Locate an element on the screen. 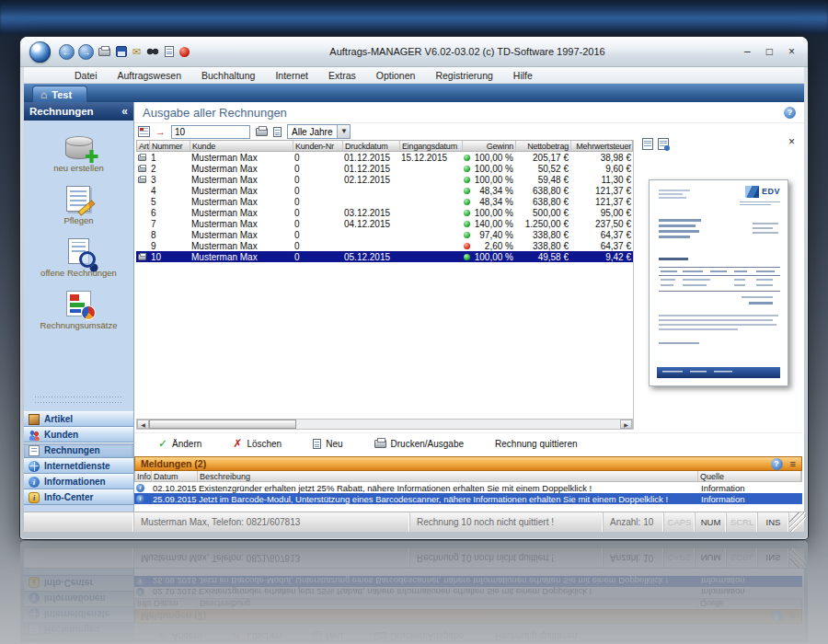  scrollbar-track is located at coordinates (385, 424).